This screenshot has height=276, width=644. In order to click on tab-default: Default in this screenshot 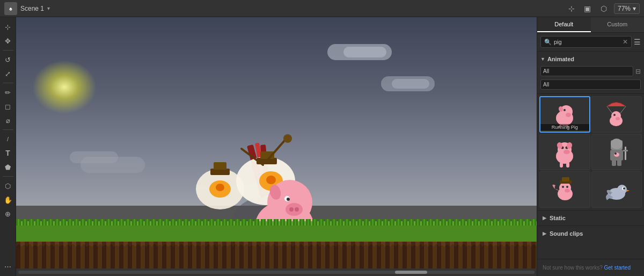, I will do `click(564, 25)`.